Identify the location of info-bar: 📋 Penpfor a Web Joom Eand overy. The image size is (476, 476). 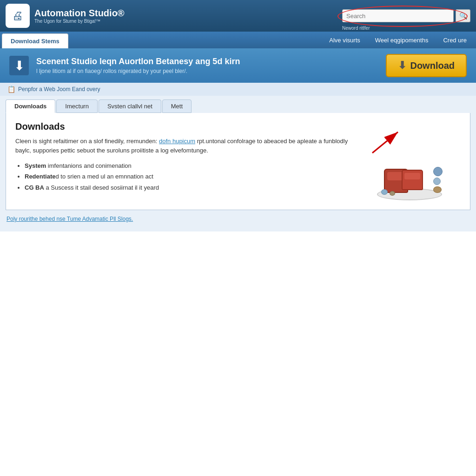
(238, 89).